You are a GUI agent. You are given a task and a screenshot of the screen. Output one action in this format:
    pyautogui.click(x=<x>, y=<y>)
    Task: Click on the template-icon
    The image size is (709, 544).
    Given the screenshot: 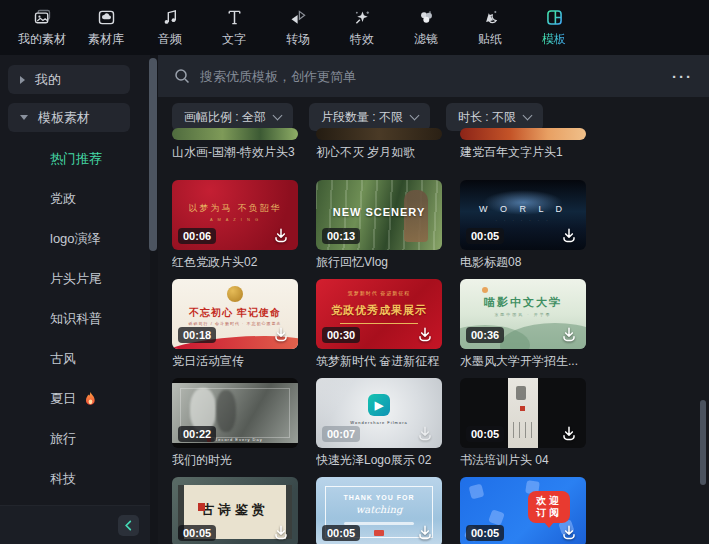 What is the action you would take?
    pyautogui.click(x=554, y=18)
    